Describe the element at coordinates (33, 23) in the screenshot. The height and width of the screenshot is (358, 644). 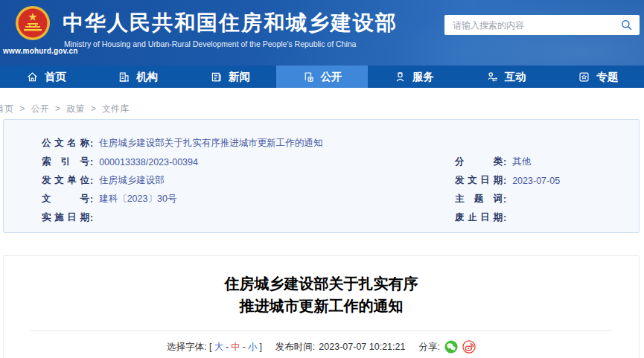
I see `national-emblem-icon` at that location.